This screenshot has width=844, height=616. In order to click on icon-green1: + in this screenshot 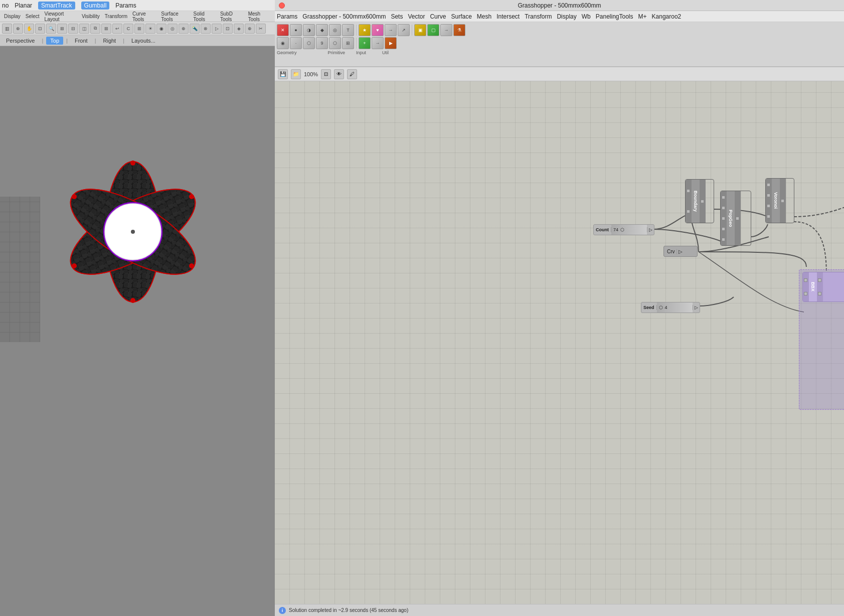, I will do `click(365, 43)`.